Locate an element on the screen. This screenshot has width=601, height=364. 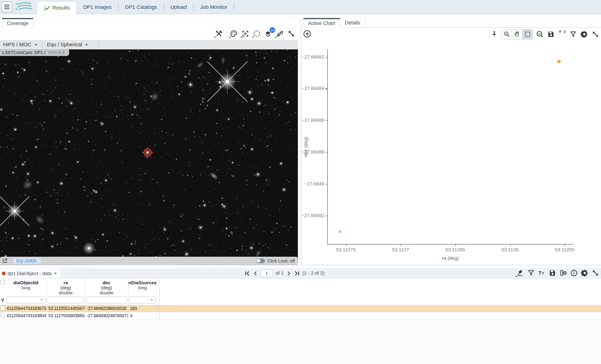
table-pagination: of 1 (1 - 2 of 2) is located at coordinates (284, 273).